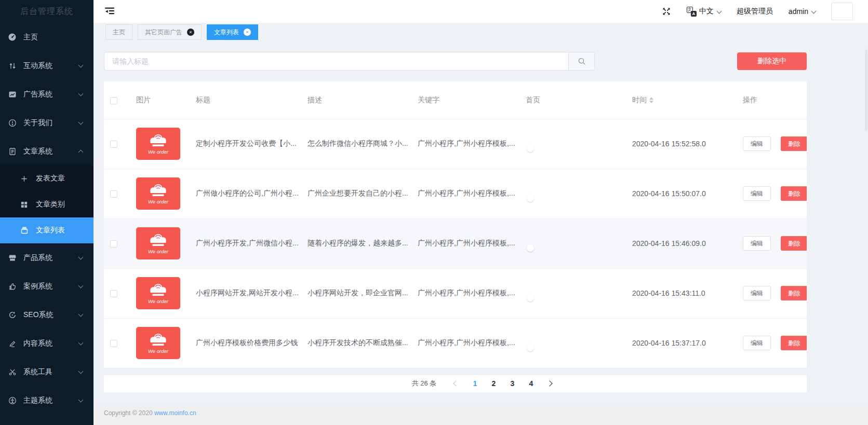  Describe the element at coordinates (47, 37) in the screenshot. I see `sidebar-item-home: 主页` at that location.